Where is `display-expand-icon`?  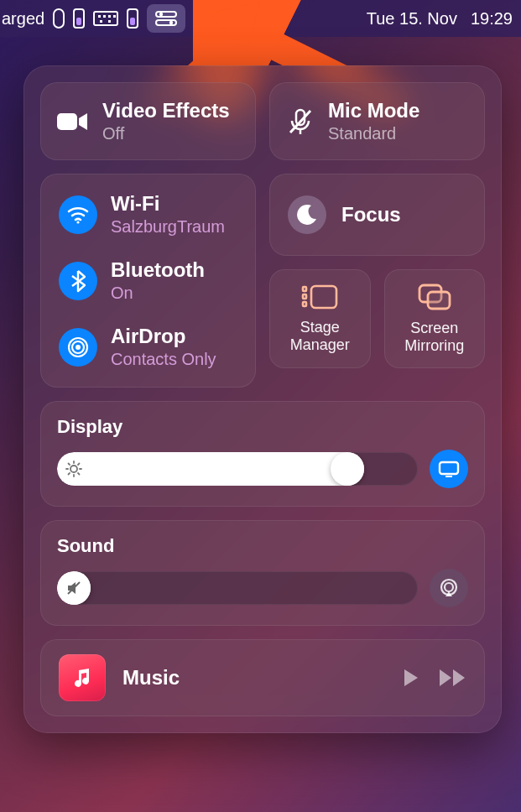
display-expand-icon is located at coordinates (449, 469).